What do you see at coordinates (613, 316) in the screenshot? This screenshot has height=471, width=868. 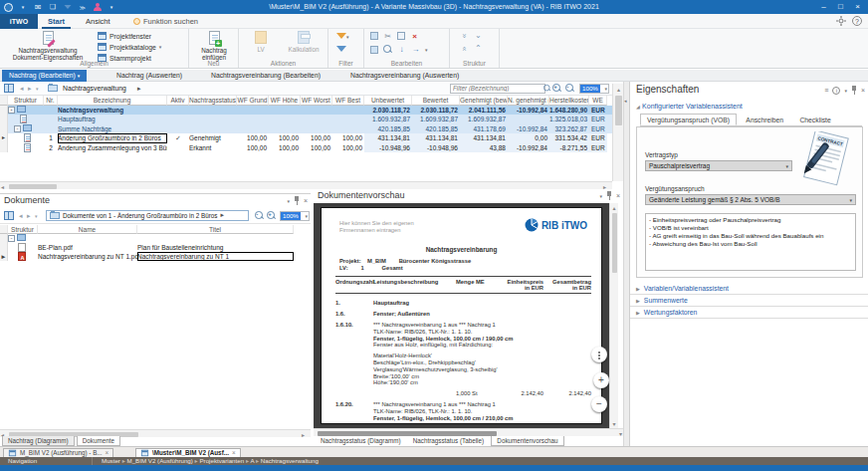 I see `preview-vertical-scrollbar: ▴ ▾` at bounding box center [613, 316].